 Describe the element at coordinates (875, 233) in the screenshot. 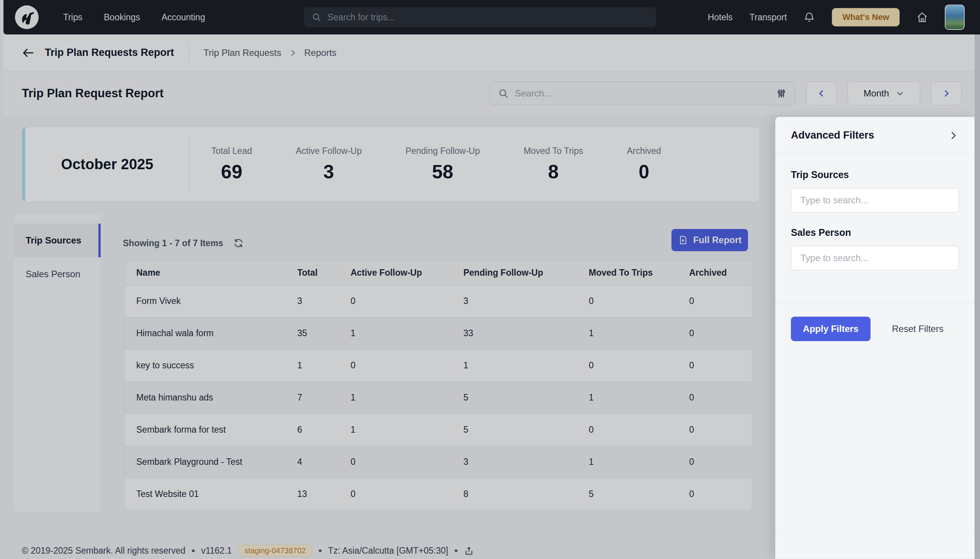

I see `filter-label-sales-person: Sales Person` at that location.